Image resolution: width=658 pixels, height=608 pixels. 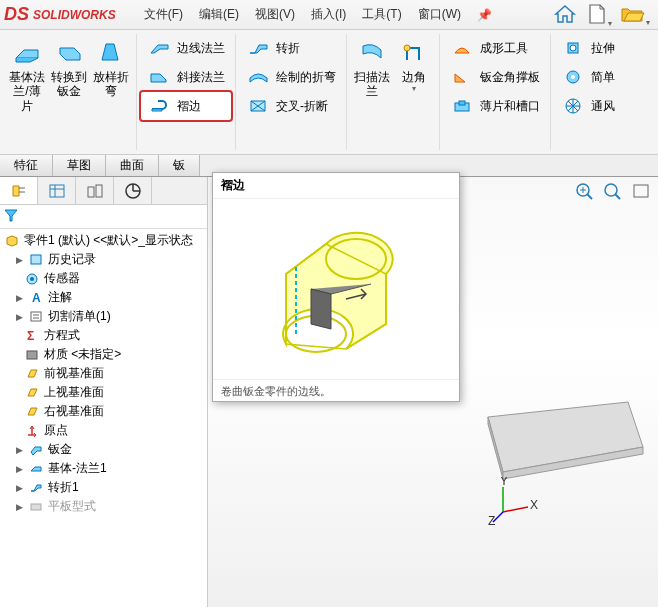 What do you see at coordinates (104, 354) in the screenshot?
I see `tree-material: 材质 <未指定>` at bounding box center [104, 354].